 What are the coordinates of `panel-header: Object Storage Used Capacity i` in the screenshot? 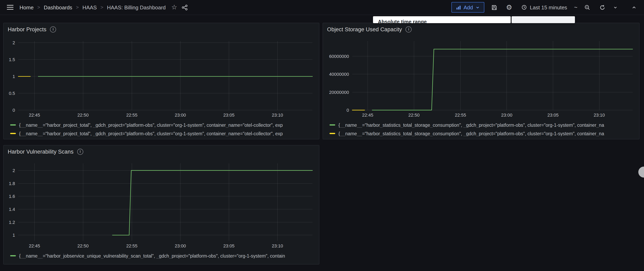 It's located at (481, 29).